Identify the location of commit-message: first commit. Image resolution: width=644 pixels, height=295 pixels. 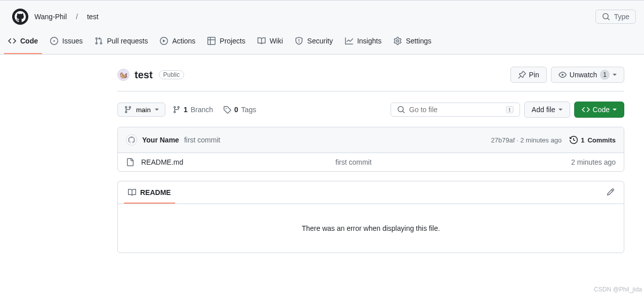
(202, 140).